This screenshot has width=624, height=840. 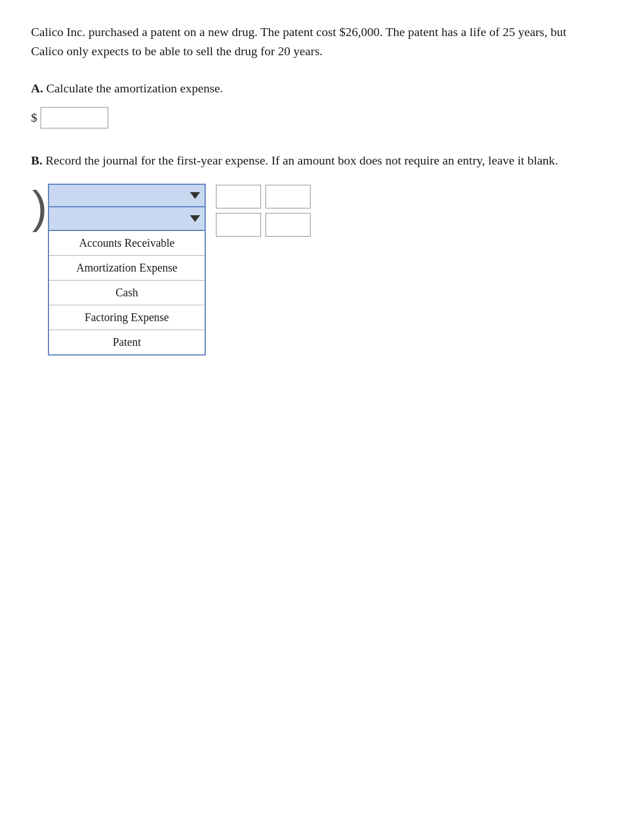 I want to click on part-b-question: B. Record the journal for the first-year…, so click(x=312, y=161).